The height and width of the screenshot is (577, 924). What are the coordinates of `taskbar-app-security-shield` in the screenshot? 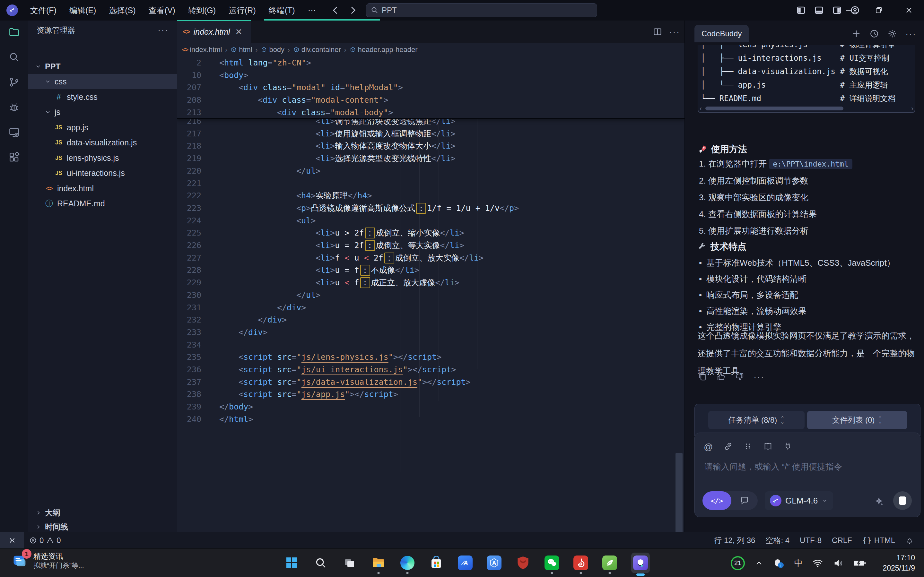 It's located at (523, 563).